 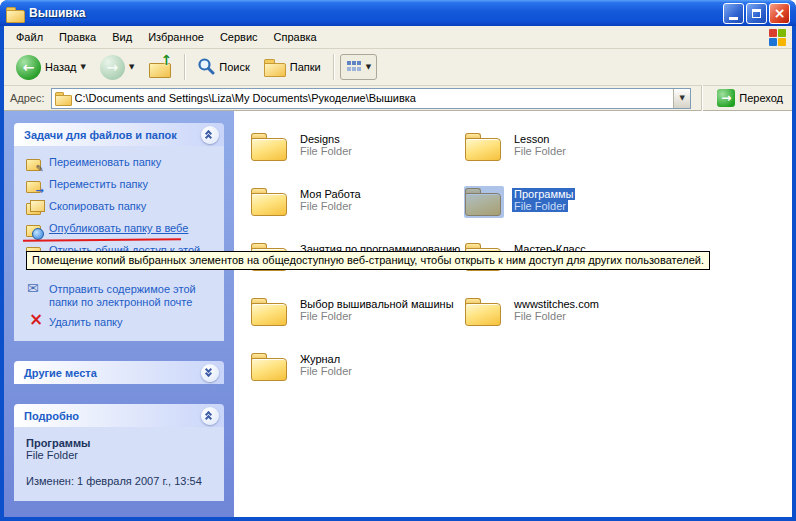 What do you see at coordinates (780, 14) in the screenshot?
I see `close-button: ×` at bounding box center [780, 14].